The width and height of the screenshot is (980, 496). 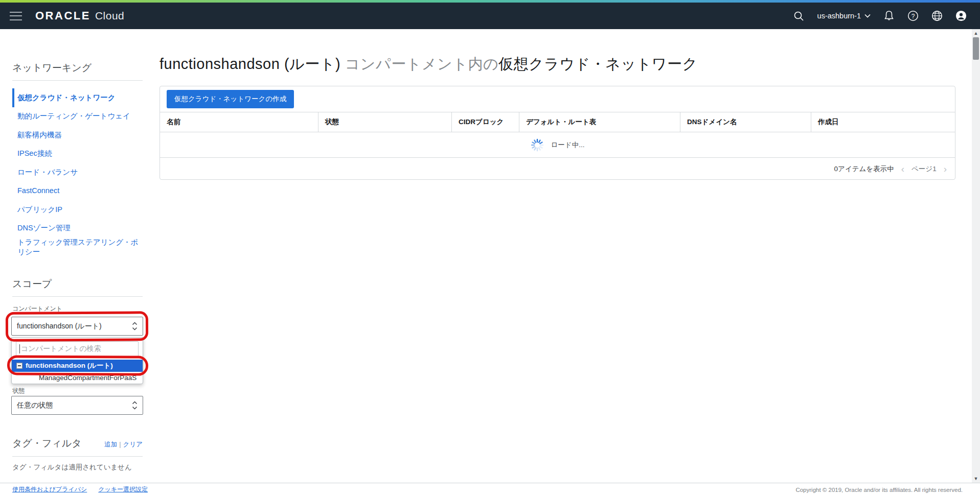 What do you see at coordinates (79, 116) in the screenshot?
I see `sidebar-item-dynamic-routing-gateways: 動的ルーティング・ゲートウェイ` at bounding box center [79, 116].